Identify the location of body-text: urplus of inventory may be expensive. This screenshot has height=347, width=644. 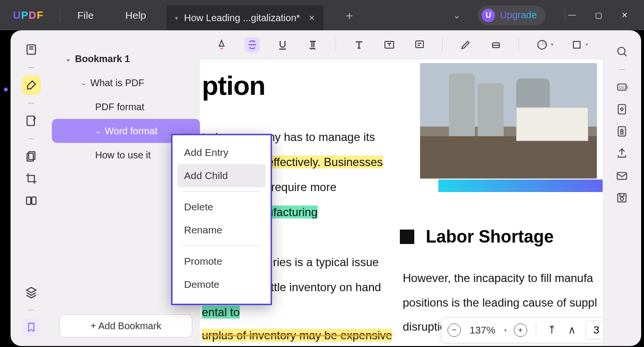
(297, 334).